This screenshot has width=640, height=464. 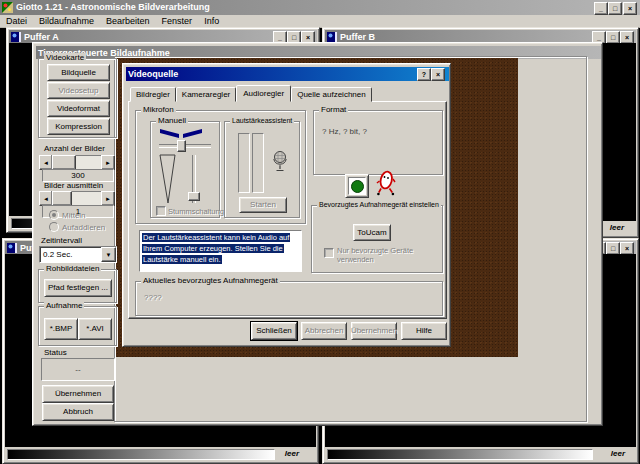 What do you see at coordinates (79, 215) in the screenshot?
I see `radio-mitteln: Mitteln` at bounding box center [79, 215].